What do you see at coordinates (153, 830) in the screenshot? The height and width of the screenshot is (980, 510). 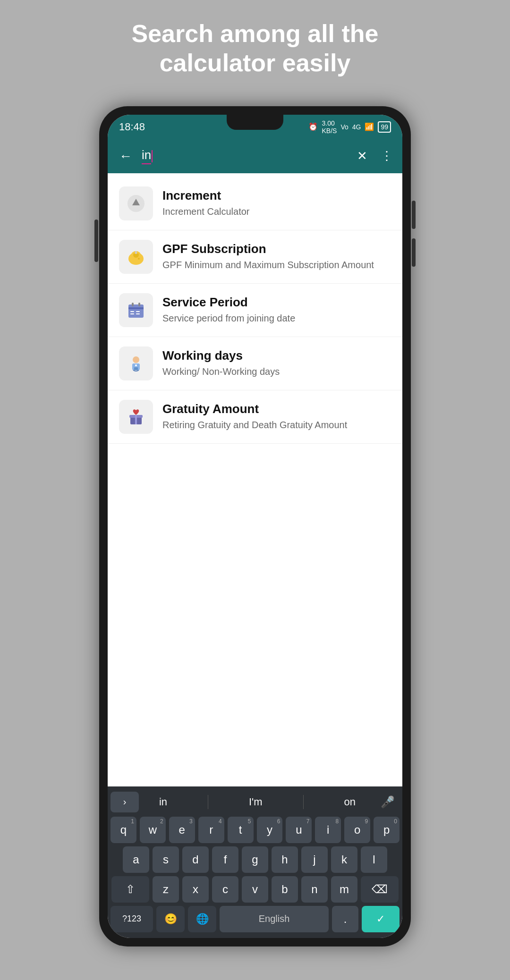 I see `key-w: w2` at bounding box center [153, 830].